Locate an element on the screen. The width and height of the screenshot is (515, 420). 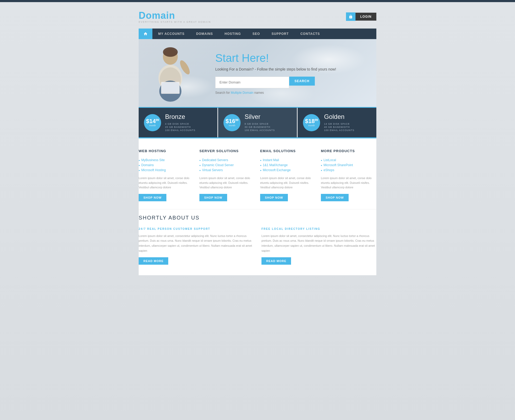
logo-tagline: EVERYTHING STARTS WITH A GREAT DOMAIN is located at coordinates (175, 22).